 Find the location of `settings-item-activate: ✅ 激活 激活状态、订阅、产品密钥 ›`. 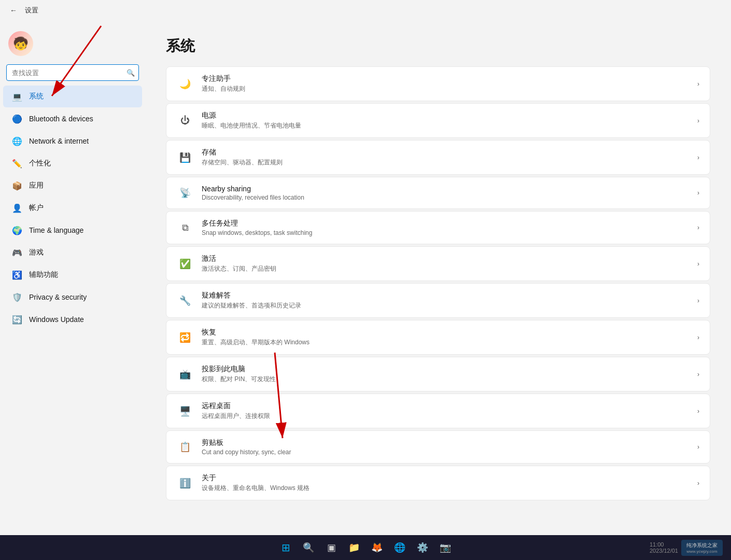

settings-item-activate: ✅ 激活 激活状态、订阅、产品密钥 › is located at coordinates (438, 263).